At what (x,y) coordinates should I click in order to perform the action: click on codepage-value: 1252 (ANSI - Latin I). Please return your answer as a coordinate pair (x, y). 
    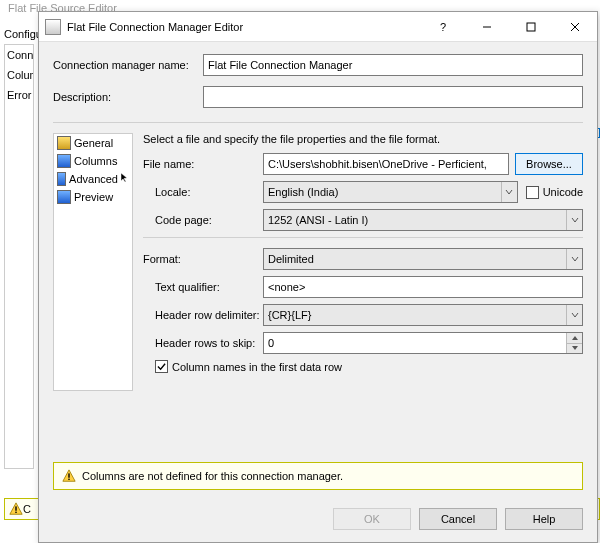
    Looking at the image, I should click on (318, 220).